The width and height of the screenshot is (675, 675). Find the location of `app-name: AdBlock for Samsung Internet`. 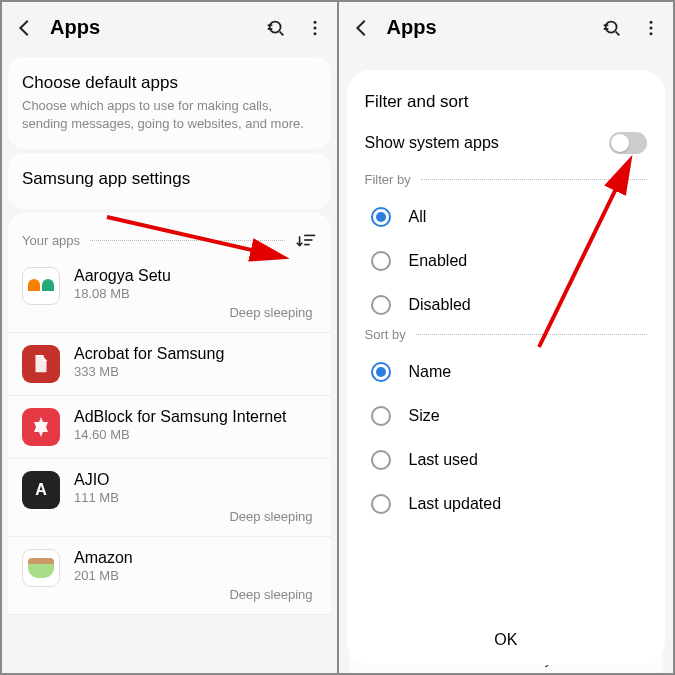

app-name: AdBlock for Samsung Internet is located at coordinates (196, 417).